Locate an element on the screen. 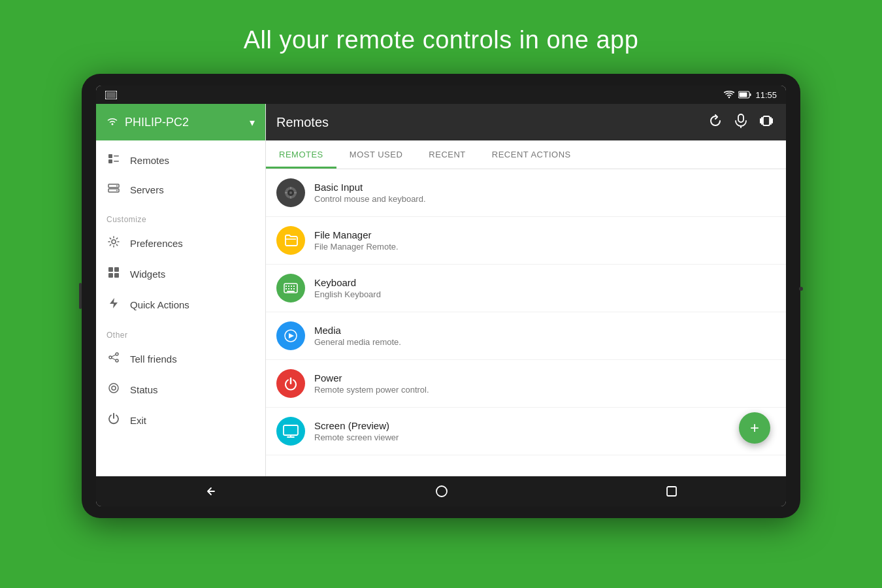 The image size is (882, 588). wifi-status-icon is located at coordinates (729, 95).